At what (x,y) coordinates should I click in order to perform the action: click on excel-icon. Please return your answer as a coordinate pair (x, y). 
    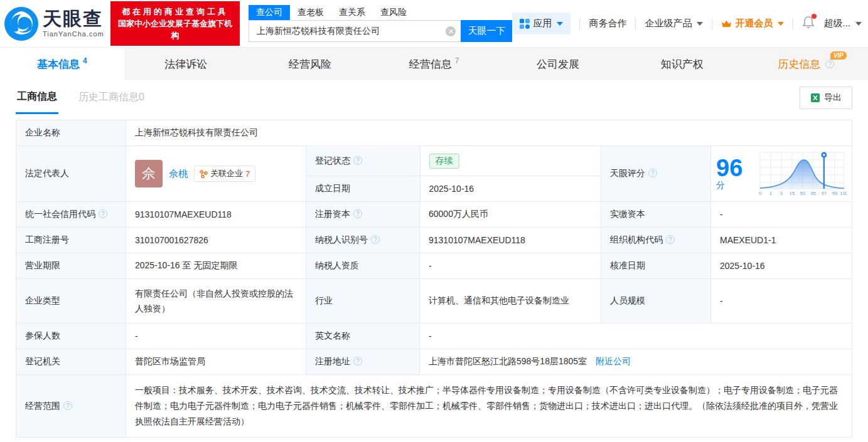
    Looking at the image, I should click on (815, 98).